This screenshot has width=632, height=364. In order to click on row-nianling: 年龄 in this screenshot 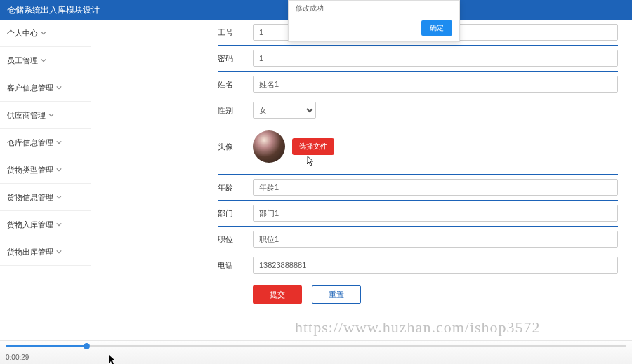, I will do `click(418, 188)`.